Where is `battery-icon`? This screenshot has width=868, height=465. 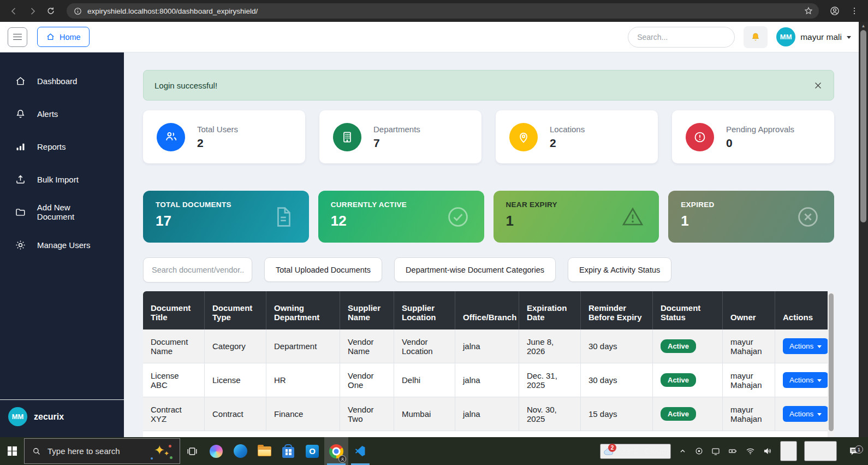 battery-icon is located at coordinates (733, 451).